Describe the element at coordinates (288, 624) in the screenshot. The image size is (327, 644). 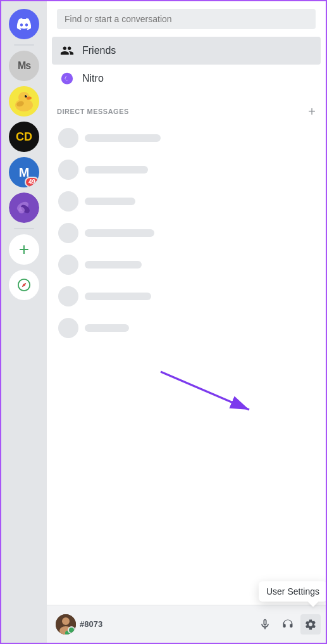
I see `headphone-icon` at that location.